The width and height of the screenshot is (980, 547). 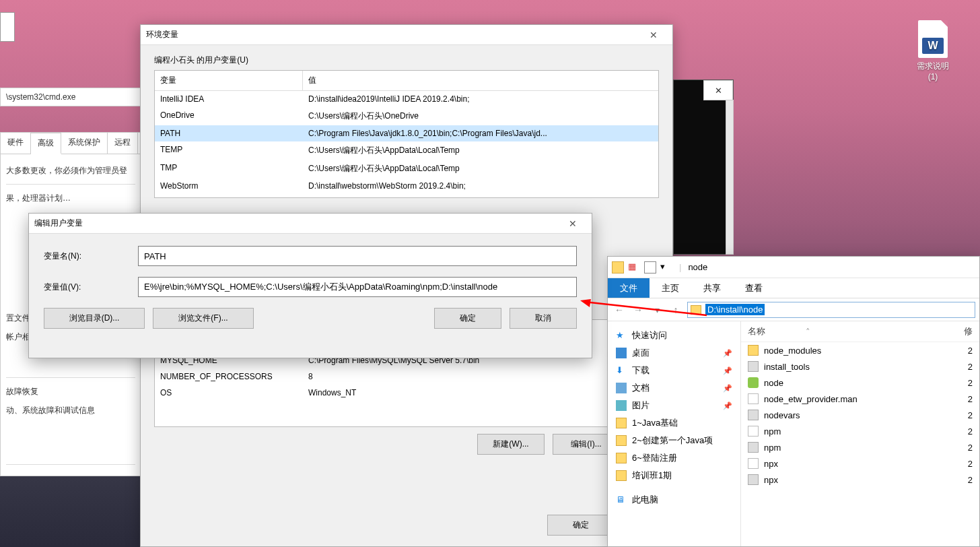 What do you see at coordinates (674, 406) in the screenshot?
I see `nav-pictures: 图片📌` at bounding box center [674, 406].